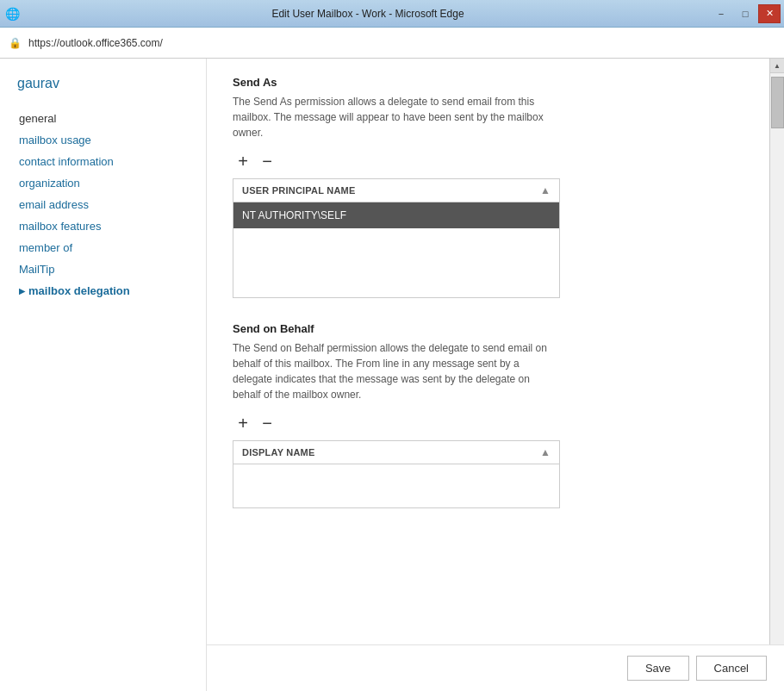 The image size is (784, 691). What do you see at coordinates (267, 423) in the screenshot?
I see `send-on-behalf-remove-button: −` at bounding box center [267, 423].